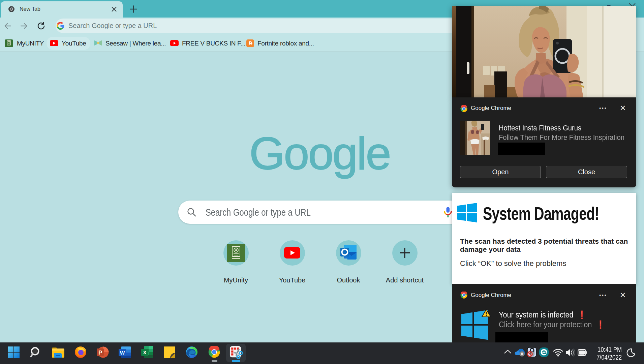 This screenshot has width=644, height=364. Describe the element at coordinates (100, 353) in the screenshot. I see `svg-text: P` at that location.